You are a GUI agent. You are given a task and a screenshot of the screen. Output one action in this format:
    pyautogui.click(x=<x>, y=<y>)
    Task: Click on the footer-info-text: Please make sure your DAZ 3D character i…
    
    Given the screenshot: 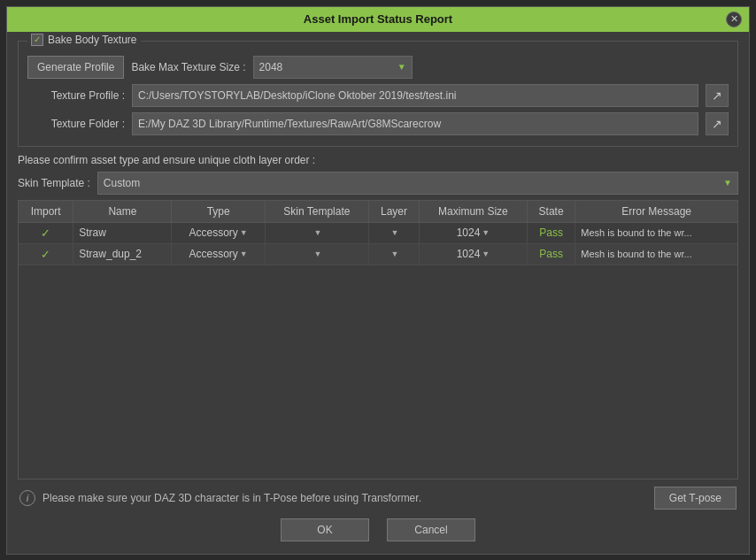 What is the action you would take?
    pyautogui.click(x=345, y=498)
    